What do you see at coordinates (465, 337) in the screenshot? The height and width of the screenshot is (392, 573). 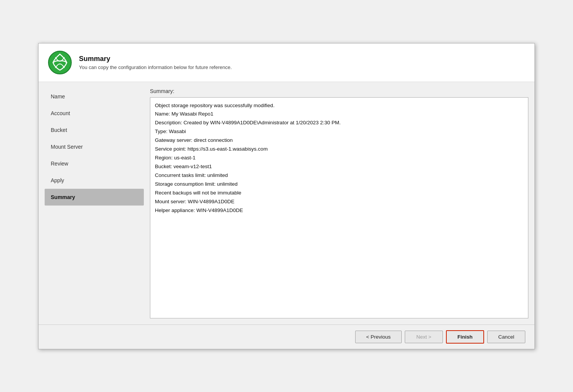 I see `finish-button: Finish` at bounding box center [465, 337].